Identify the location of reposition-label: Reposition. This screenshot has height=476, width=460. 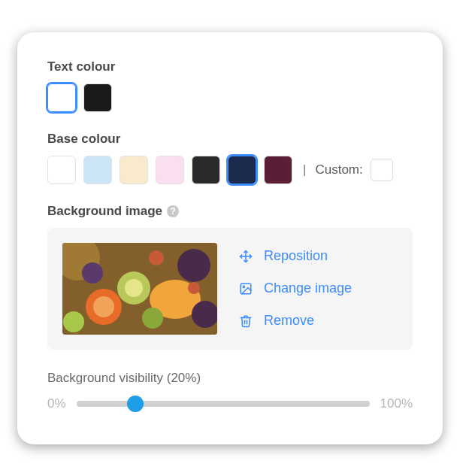
(296, 256).